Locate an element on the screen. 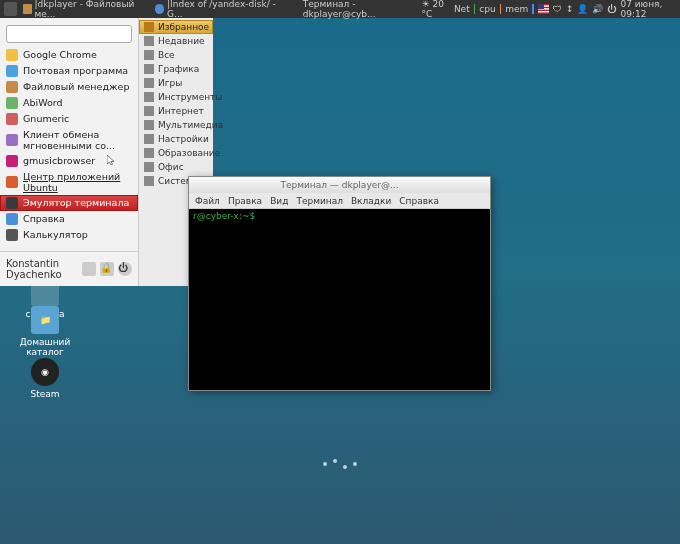 This screenshot has height=544, width=680. taskbar-window-1: |dkplayer - Файловый ме... is located at coordinates (84, 10).